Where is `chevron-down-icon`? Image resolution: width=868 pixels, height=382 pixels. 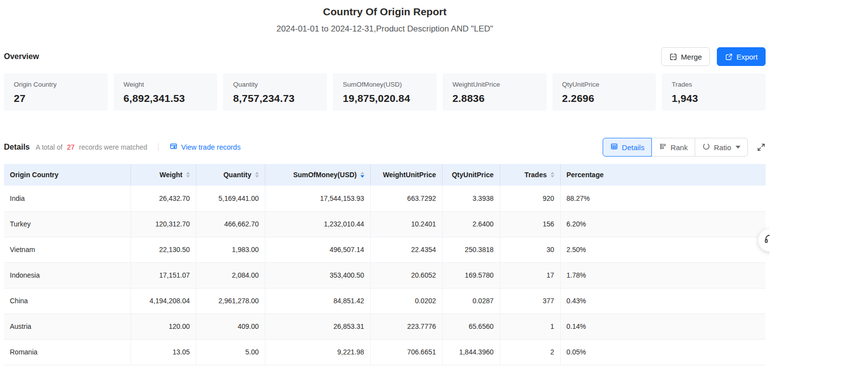 chevron-down-icon is located at coordinates (738, 147).